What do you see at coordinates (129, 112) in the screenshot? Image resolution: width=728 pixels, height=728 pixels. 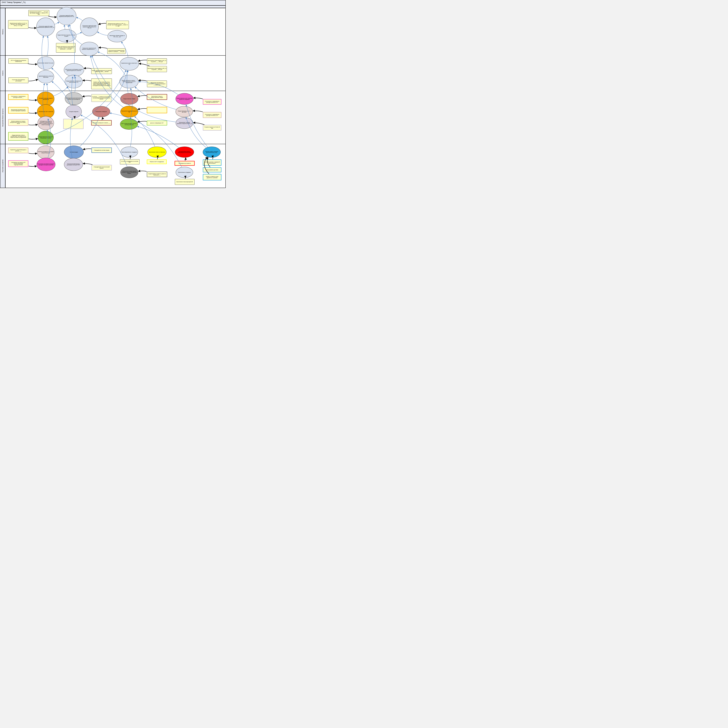 I see `node-label: Повышение производительности БЛ` at bounding box center [129, 112].